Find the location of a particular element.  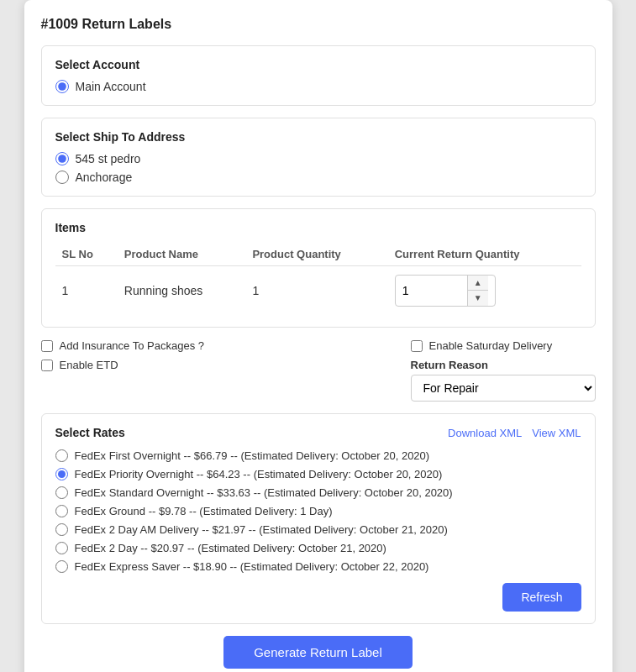

download-xml-link: Download XML is located at coordinates (485, 433).